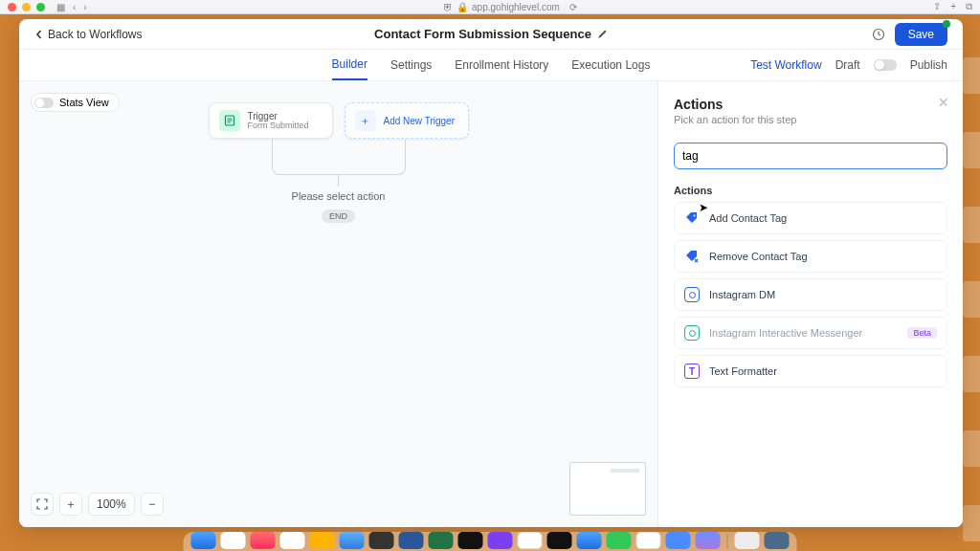  Describe the element at coordinates (339, 181) in the screenshot. I see `connector-stem` at that location.